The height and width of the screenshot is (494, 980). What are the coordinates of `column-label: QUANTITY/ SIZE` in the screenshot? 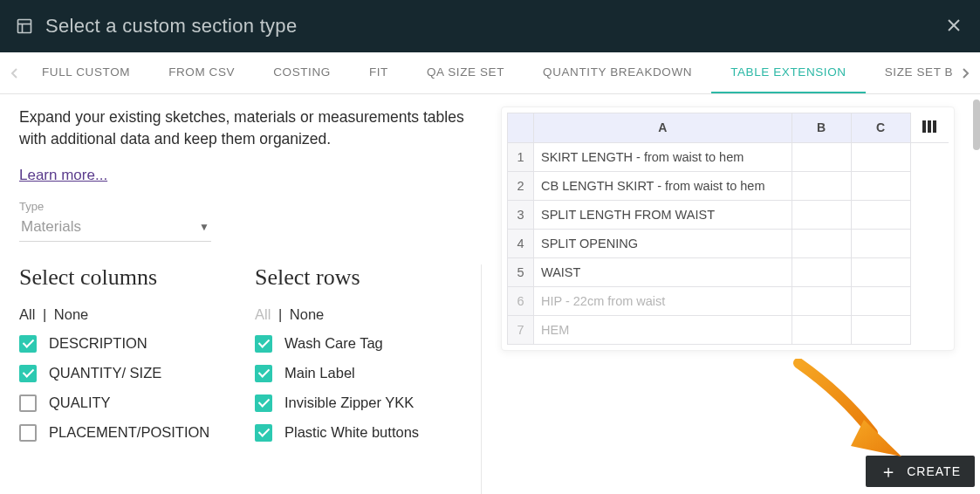 It's located at (105, 374).